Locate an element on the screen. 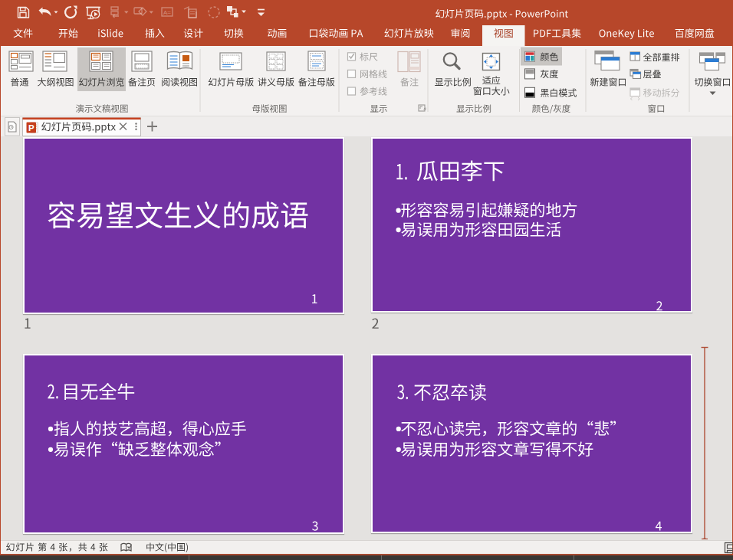  svg-text: P is located at coordinates (31, 128).